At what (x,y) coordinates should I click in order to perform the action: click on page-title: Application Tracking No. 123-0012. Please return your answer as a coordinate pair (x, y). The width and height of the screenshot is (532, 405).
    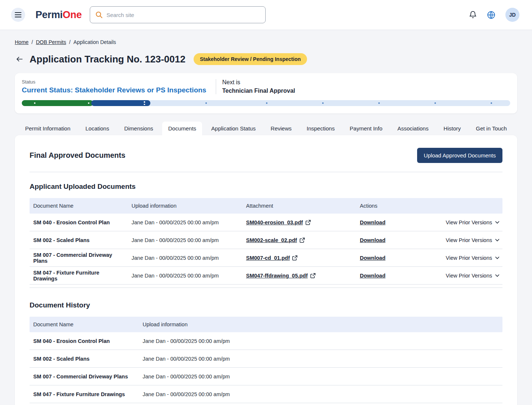
    Looking at the image, I should click on (108, 59).